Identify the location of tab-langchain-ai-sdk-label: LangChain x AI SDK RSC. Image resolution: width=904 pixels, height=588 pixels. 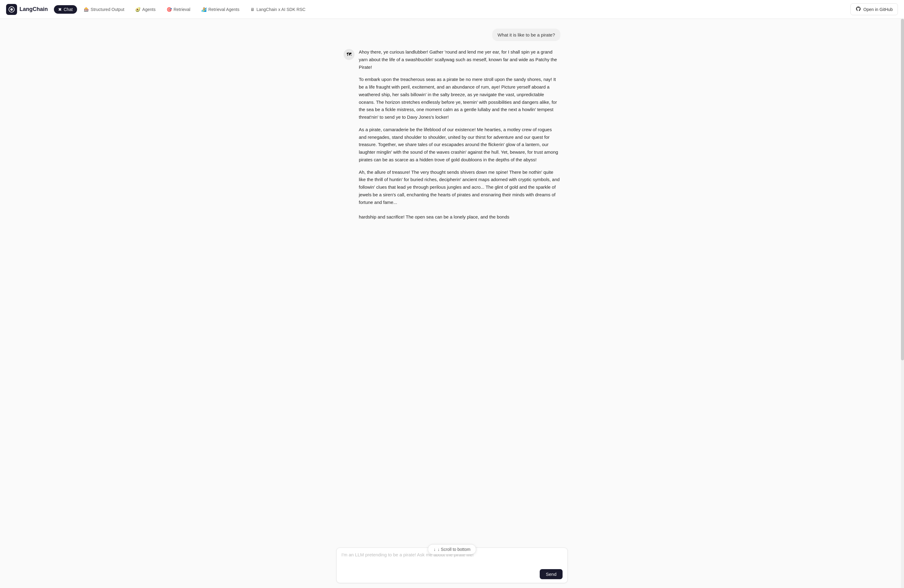
(281, 9).